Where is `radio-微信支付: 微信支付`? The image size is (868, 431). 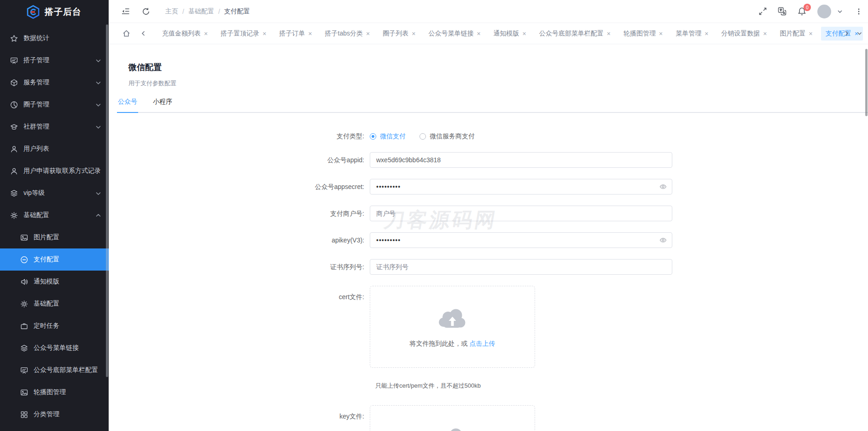 radio-微信支付: 微信支付 is located at coordinates (388, 136).